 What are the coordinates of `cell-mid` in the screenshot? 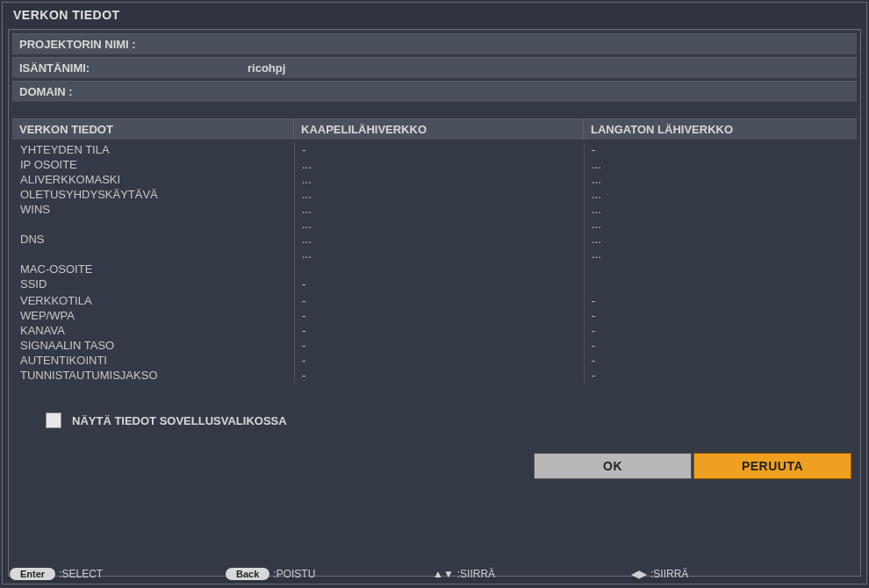 It's located at (439, 269).